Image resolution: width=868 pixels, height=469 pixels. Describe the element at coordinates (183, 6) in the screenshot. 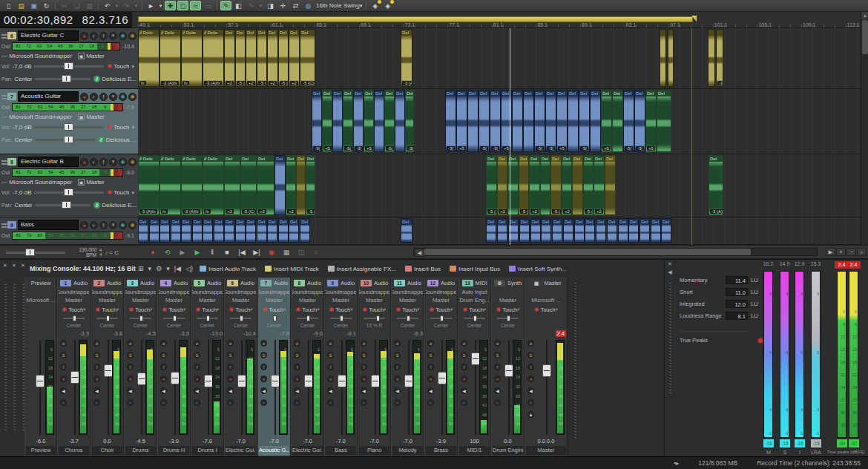

I see `lasso-tool-icon: ◻` at that location.